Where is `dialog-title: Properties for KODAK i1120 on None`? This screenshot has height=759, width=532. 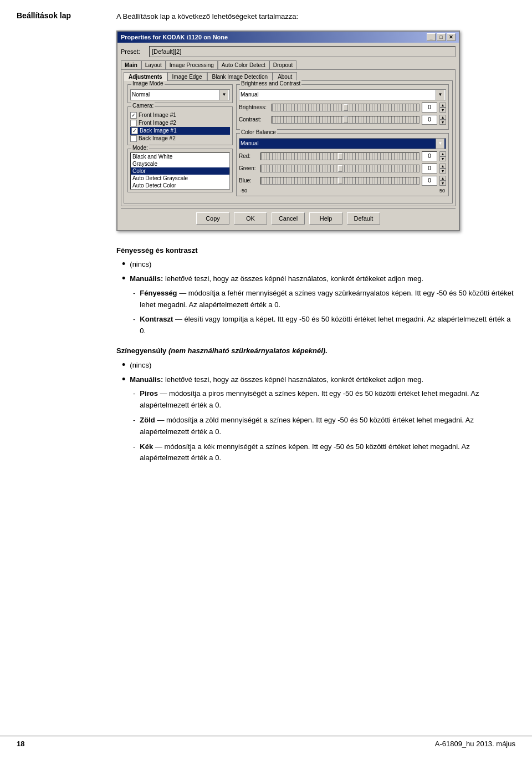 dialog-title: Properties for KODAK i1120 on None is located at coordinates (174, 37).